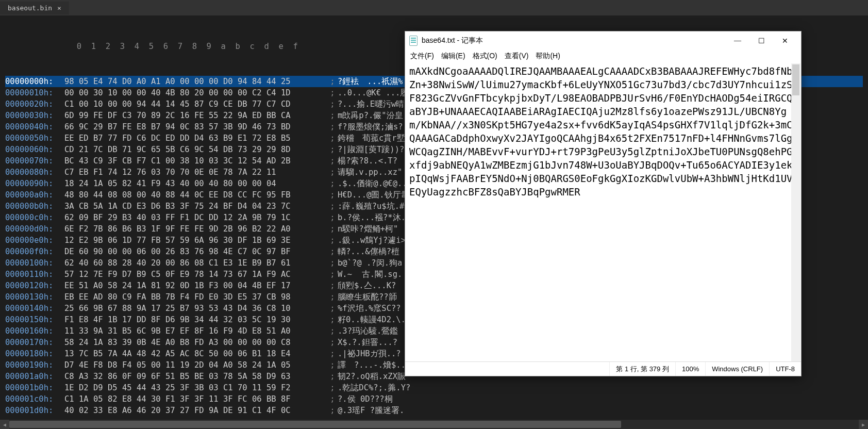  What do you see at coordinates (196, 286) in the screenshot?
I see `hex-bytes: EE 51 A0 58 24 1A 81 92 0D 1B F3 00 04 4…` at bounding box center [196, 286].